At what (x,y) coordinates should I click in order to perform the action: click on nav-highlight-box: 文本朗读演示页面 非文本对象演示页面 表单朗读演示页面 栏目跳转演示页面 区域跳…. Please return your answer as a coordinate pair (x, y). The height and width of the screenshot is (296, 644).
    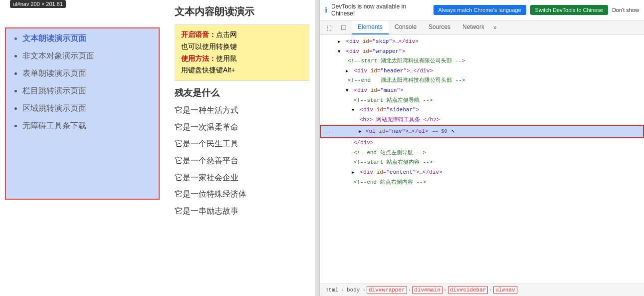
    Looking at the image, I should click on (82, 114).